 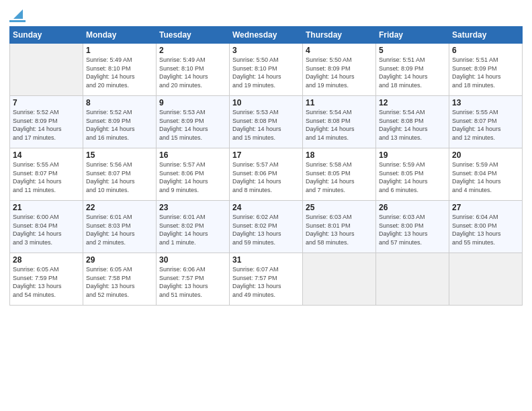 What do you see at coordinates (486, 155) in the screenshot?
I see `day-number: 20` at bounding box center [486, 155].